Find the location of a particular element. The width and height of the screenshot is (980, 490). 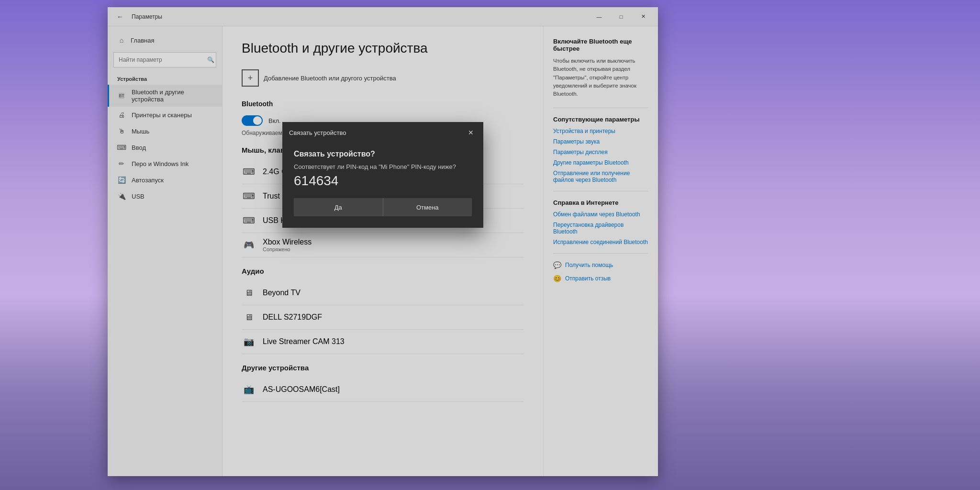

dialog-cancel-button: Отмена is located at coordinates (428, 207).